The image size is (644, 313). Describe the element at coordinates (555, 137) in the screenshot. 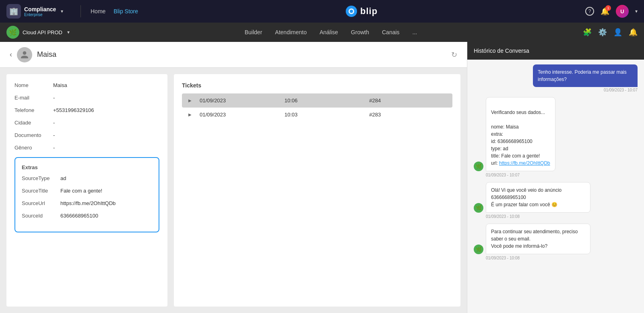

I see `message-2-wrapper: 🌿 Verificando seus dados... nome: Maisa …` at that location.